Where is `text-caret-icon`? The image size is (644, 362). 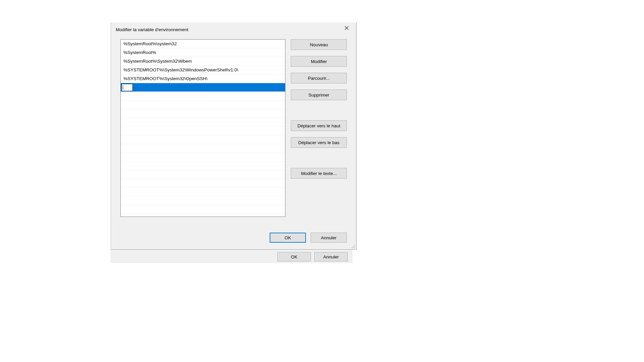 text-caret-icon is located at coordinates (123, 87).